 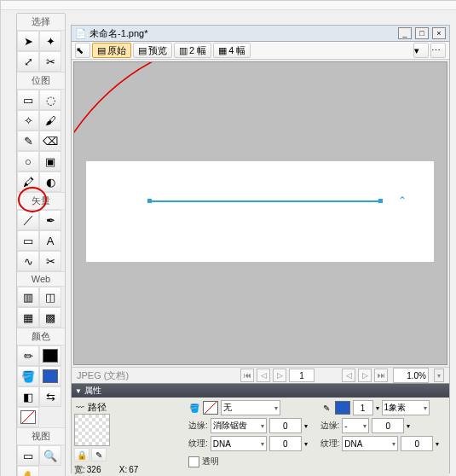 What do you see at coordinates (50, 61) in the screenshot?
I see `crop-tool: ✂` at bounding box center [50, 61].